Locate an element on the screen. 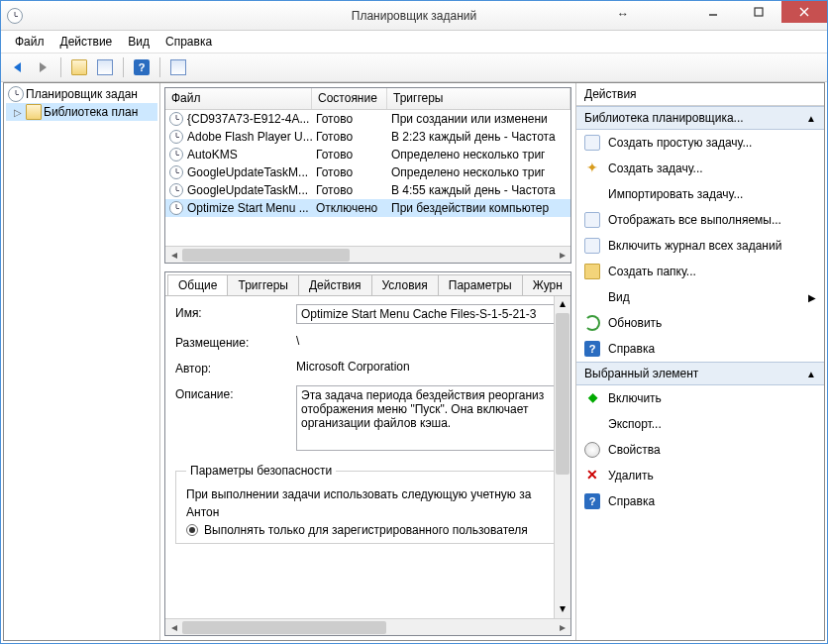 The width and height of the screenshot is (828, 644). header-file: Файл is located at coordinates (239, 99).